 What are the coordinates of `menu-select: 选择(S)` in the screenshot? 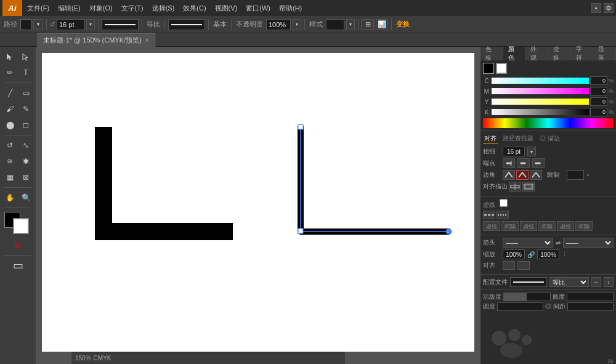 It's located at (164, 9).